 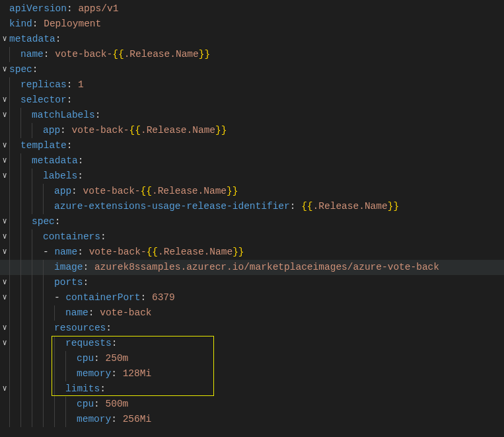 I want to click on yaml-key: template, so click(x=44, y=145).